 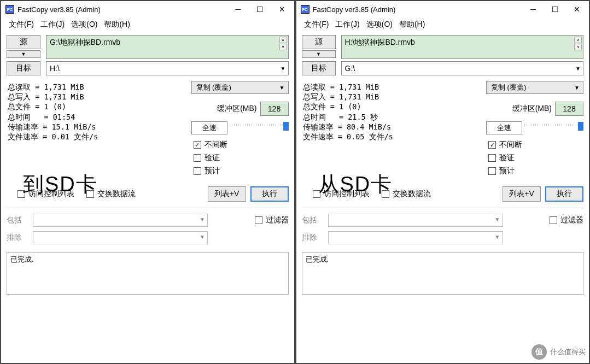 What do you see at coordinates (85, 42) in the screenshot?
I see `source-value: G:\地狱神探BD.rmvb` at bounding box center [85, 42].